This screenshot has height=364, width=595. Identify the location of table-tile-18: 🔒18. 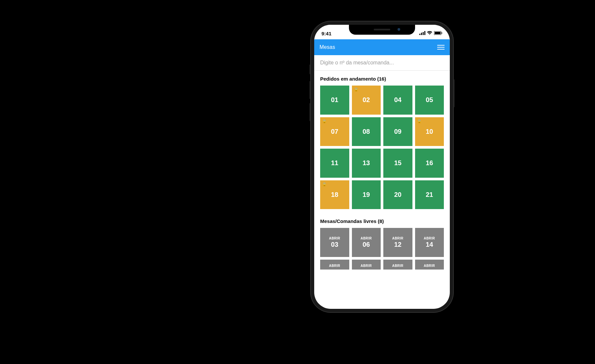
(335, 195).